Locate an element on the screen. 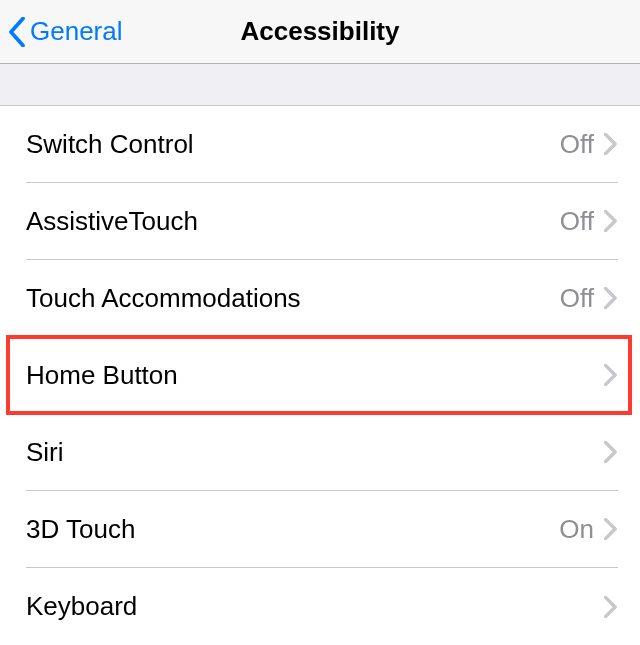 This screenshot has height=645, width=640. chevron-left-icon is located at coordinates (17, 32).